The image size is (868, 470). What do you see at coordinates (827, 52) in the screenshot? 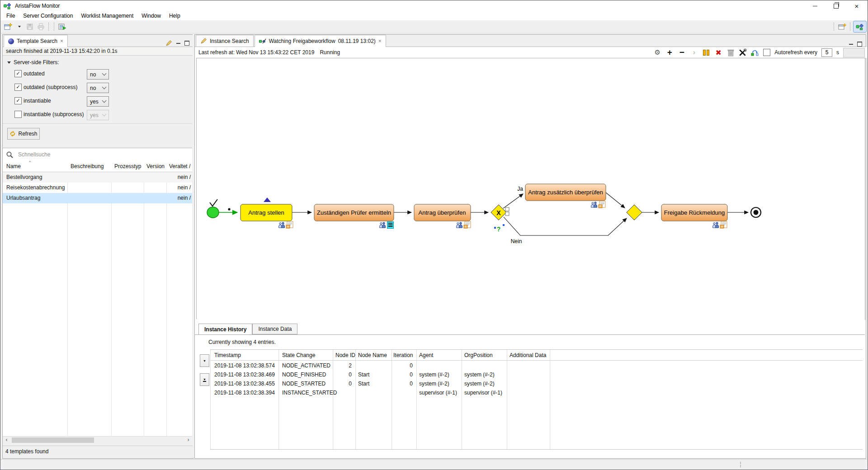
I see `autorefresh-interval-input` at bounding box center [827, 52].